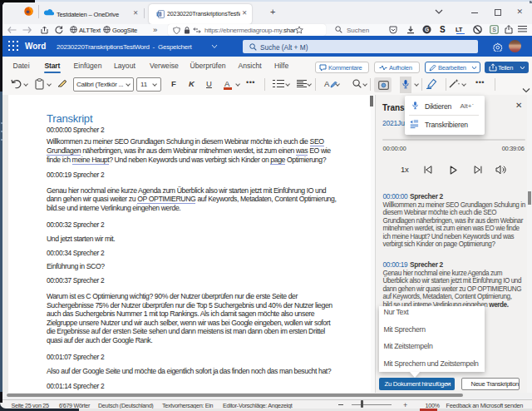 The height and width of the screenshot is (411, 532). What do you see at coordinates (494, 30) in the screenshot?
I see `svg-text: S` at bounding box center [494, 30].